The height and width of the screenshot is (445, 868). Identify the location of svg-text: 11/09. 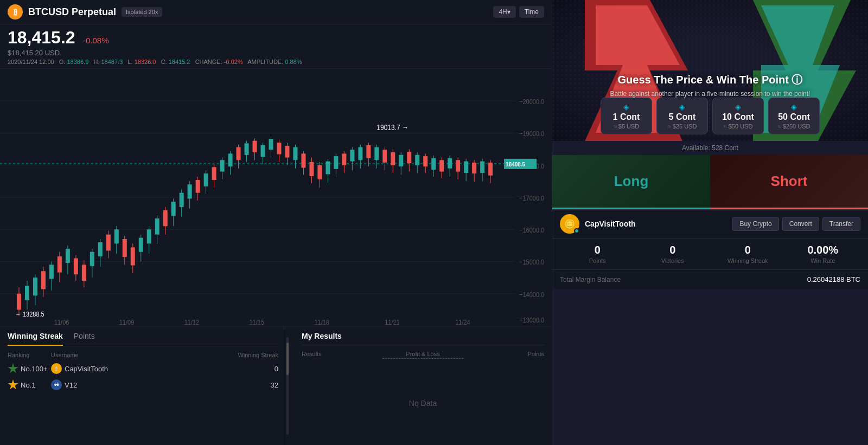
(127, 322).